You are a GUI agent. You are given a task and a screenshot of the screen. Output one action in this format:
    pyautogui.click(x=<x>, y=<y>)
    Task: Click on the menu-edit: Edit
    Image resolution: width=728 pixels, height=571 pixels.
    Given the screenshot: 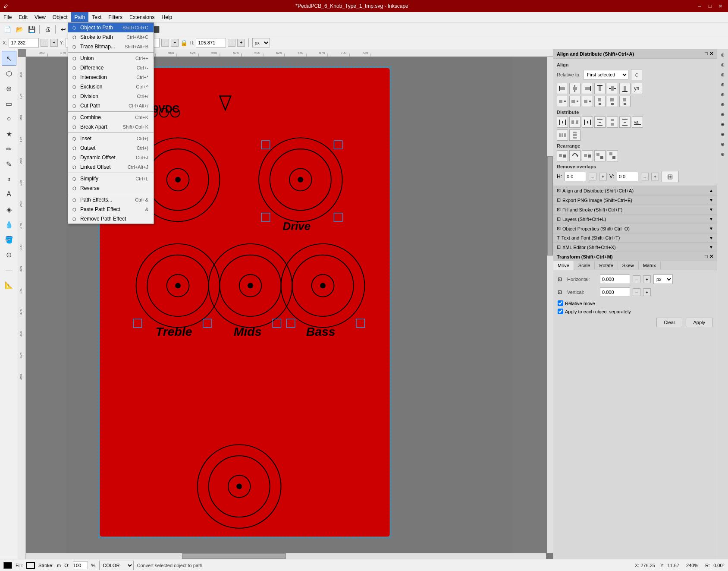 What is the action you would take?
    pyautogui.click(x=23, y=17)
    